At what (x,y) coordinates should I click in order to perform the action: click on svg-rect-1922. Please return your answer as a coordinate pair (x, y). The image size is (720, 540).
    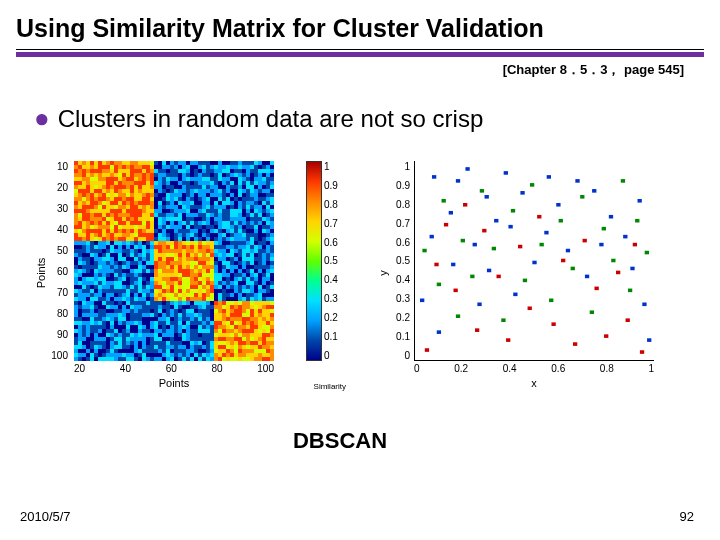
    Looking at the image, I should click on (164, 315).